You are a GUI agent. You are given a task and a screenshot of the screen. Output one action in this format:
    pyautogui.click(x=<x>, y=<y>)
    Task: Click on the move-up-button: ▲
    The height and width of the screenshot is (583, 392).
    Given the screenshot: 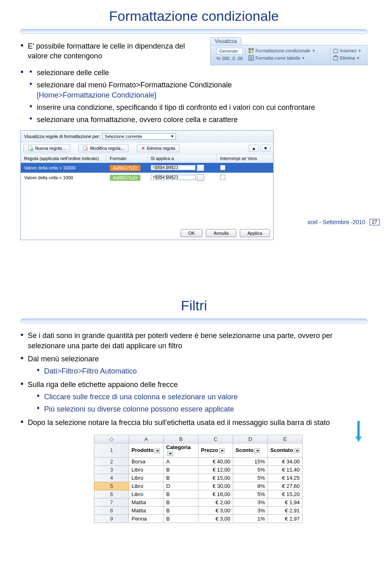 What is the action you would take?
    pyautogui.click(x=254, y=148)
    